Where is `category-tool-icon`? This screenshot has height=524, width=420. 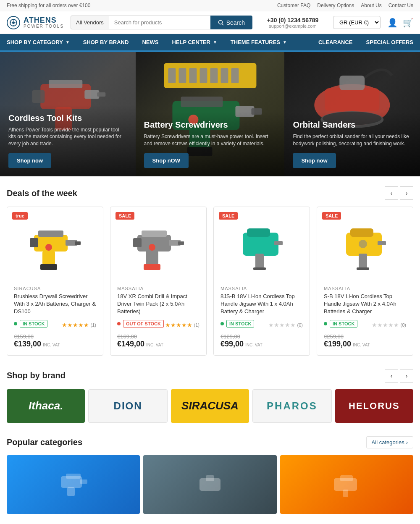 category-tool-icon is located at coordinates (210, 485).